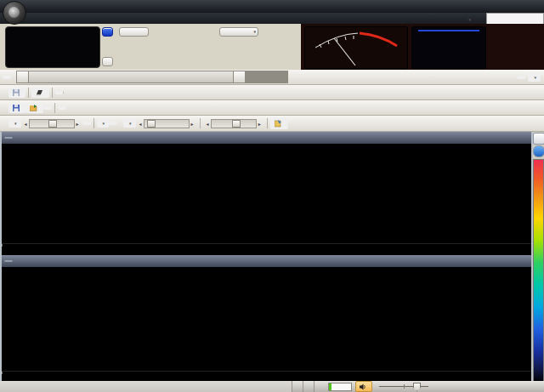 This screenshot has width=544, height=392. I want to click on waterfall-resolution-dropdown: ▾, so click(129, 123).